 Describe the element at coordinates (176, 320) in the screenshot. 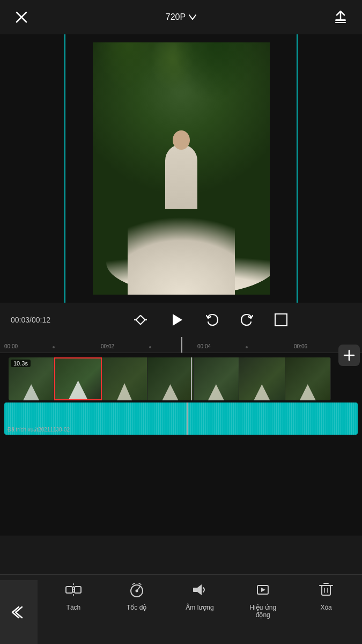

I see `play-icon` at that location.